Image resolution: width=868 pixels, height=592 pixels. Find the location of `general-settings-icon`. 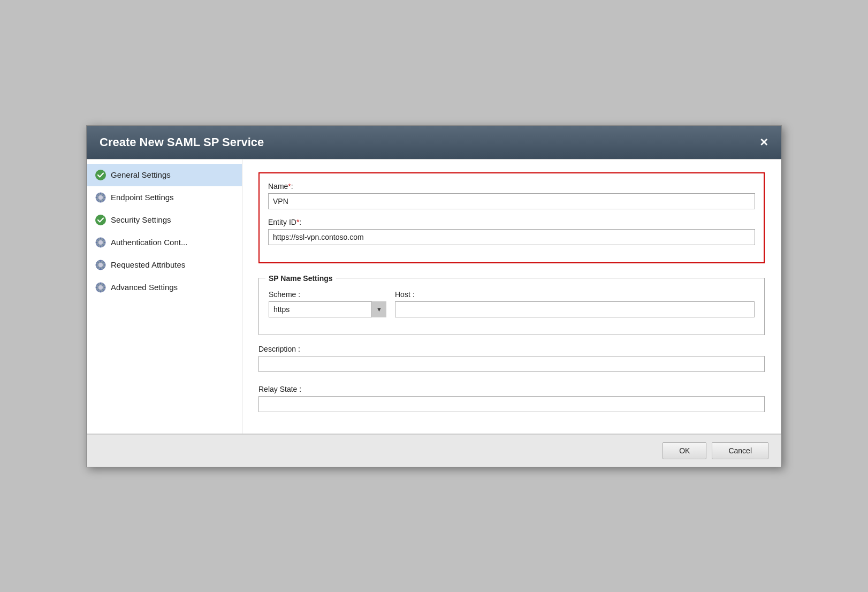

general-settings-icon is located at coordinates (101, 175).